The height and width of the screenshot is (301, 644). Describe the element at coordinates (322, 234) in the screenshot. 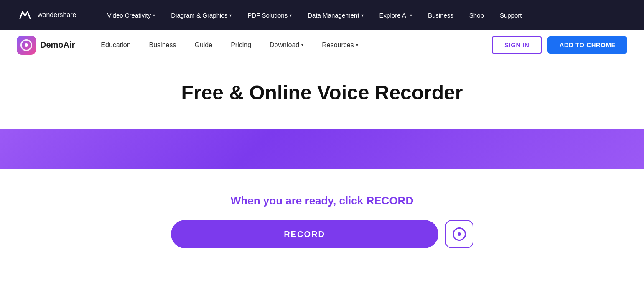

I see `record-controls: RECORD` at that location.